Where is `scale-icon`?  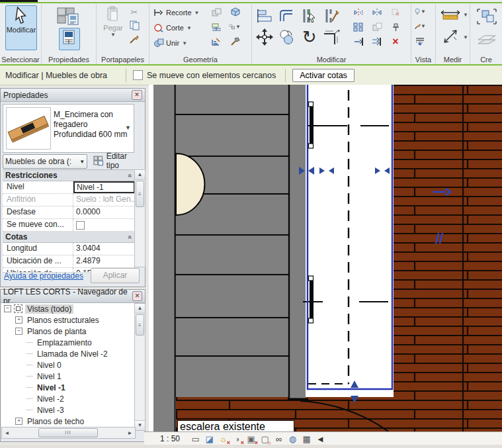
scale-icon is located at coordinates (377, 26).